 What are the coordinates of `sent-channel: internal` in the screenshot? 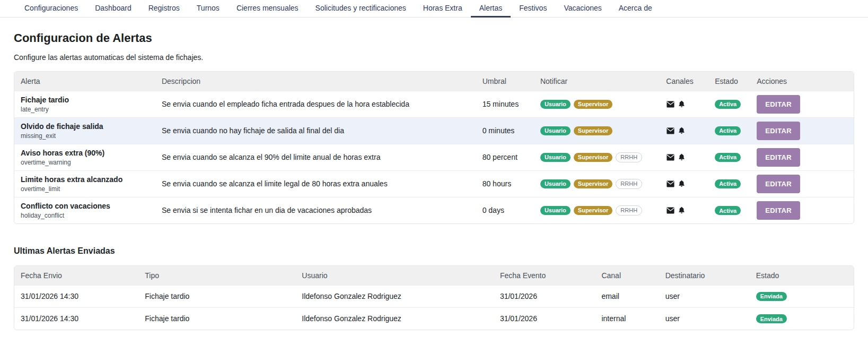 It's located at (627, 318).